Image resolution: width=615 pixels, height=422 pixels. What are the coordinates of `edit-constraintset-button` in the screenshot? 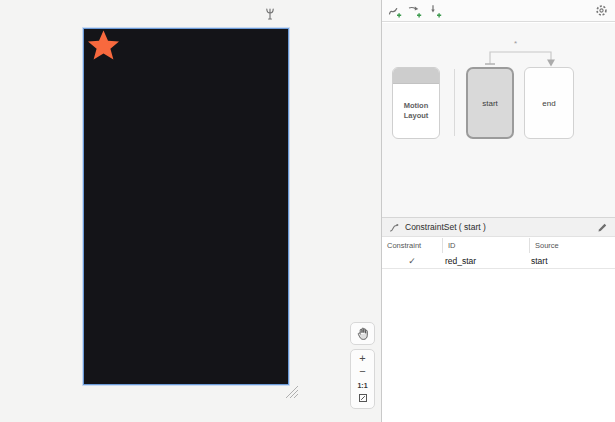 It's located at (602, 227).